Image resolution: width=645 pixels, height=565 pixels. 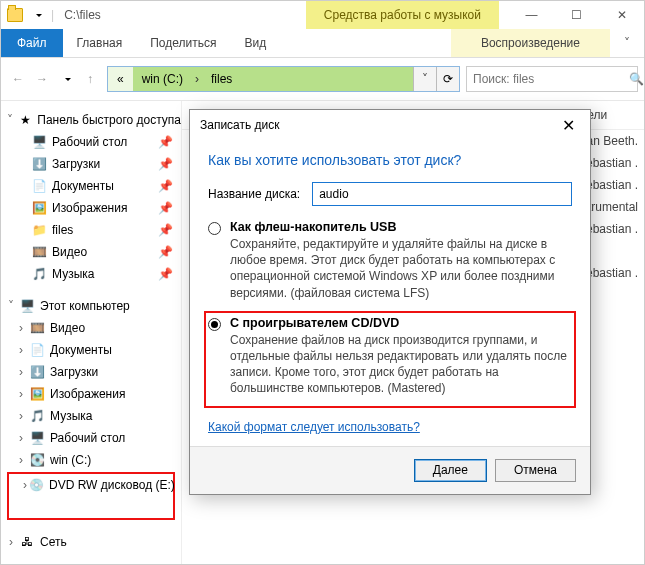 What do you see at coordinates (108, 120) in the screenshot?
I see `sidebar-item-label: Панель быстрого доступа` at bounding box center [108, 120].